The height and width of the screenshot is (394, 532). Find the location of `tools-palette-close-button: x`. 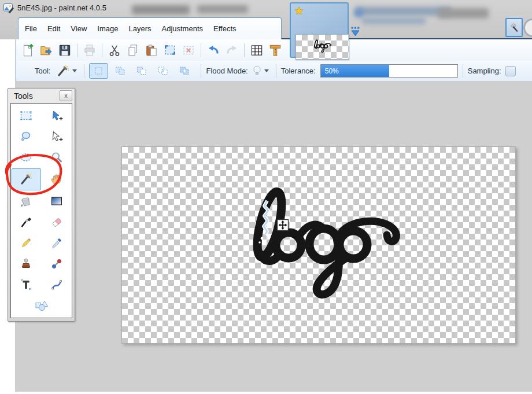

tools-palette-close-button: x is located at coordinates (66, 96).